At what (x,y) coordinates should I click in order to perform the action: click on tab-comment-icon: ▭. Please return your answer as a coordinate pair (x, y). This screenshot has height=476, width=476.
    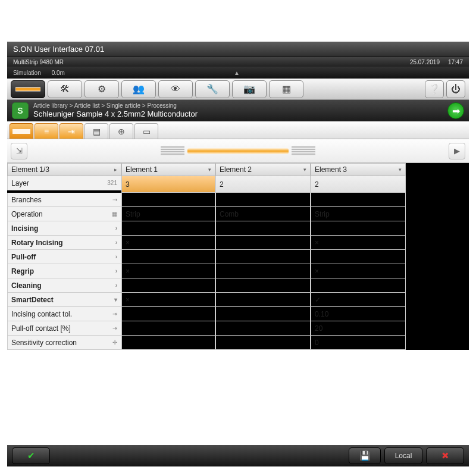
    Looking at the image, I should click on (146, 131).